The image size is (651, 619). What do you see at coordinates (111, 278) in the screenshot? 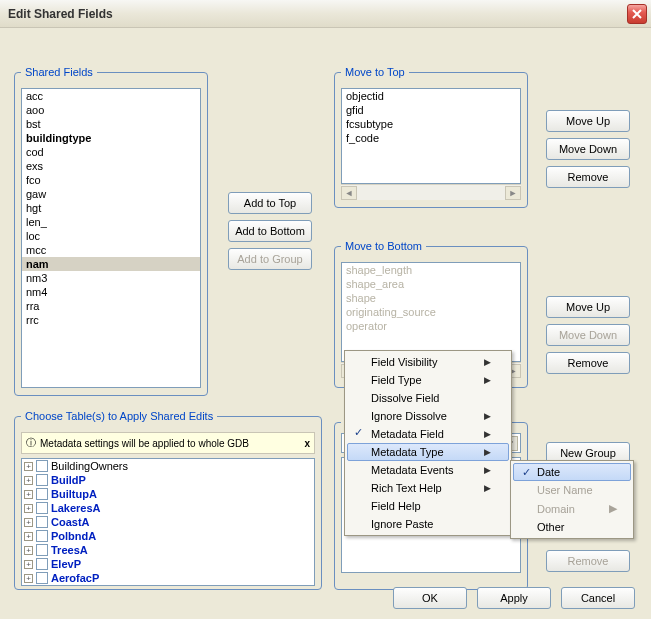
I see `shared-field-item: nm3` at bounding box center [111, 278].